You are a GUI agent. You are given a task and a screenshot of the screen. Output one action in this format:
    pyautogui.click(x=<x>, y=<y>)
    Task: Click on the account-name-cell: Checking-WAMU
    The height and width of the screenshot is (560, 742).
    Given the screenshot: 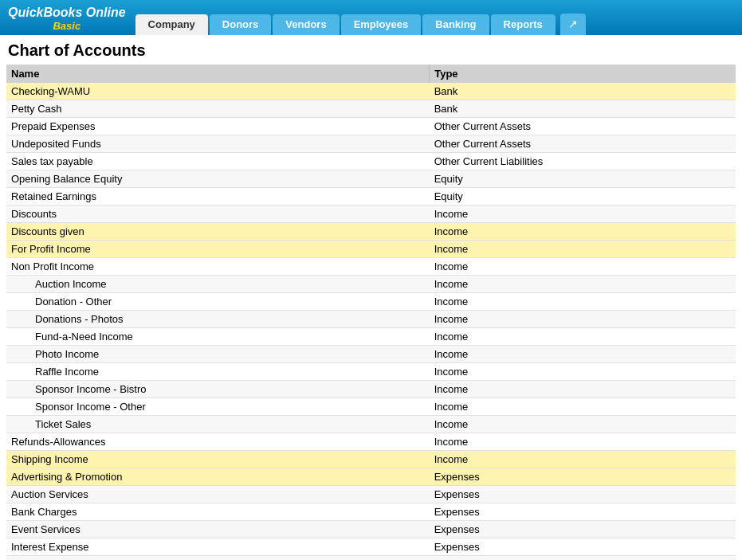 What is the action you would take?
    pyautogui.click(x=218, y=92)
    